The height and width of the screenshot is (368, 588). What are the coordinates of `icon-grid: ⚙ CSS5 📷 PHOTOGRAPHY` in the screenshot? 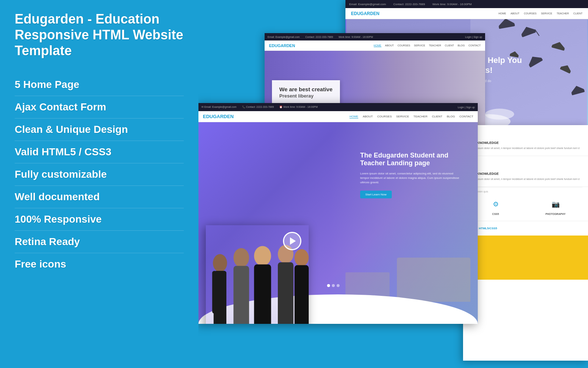 It's located at (526, 208).